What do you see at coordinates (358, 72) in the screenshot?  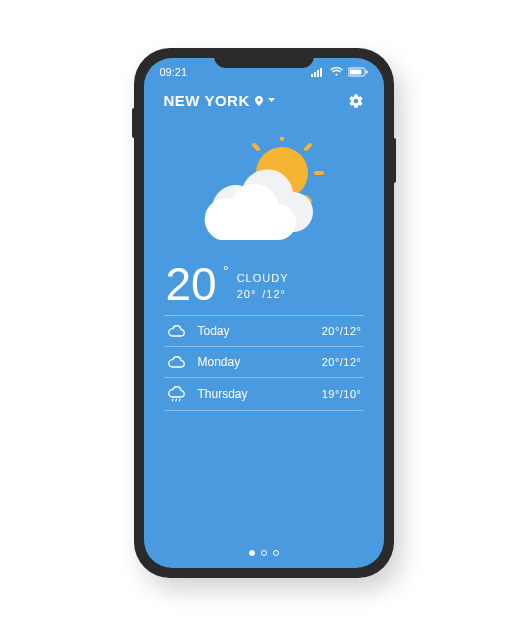 I see `battery-icon` at bounding box center [358, 72].